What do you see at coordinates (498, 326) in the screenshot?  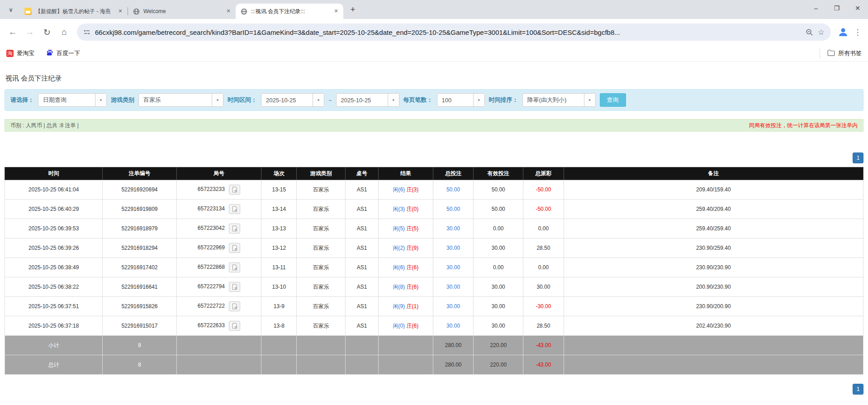 I see `cell-valid-bet: 30.00` at bounding box center [498, 326].